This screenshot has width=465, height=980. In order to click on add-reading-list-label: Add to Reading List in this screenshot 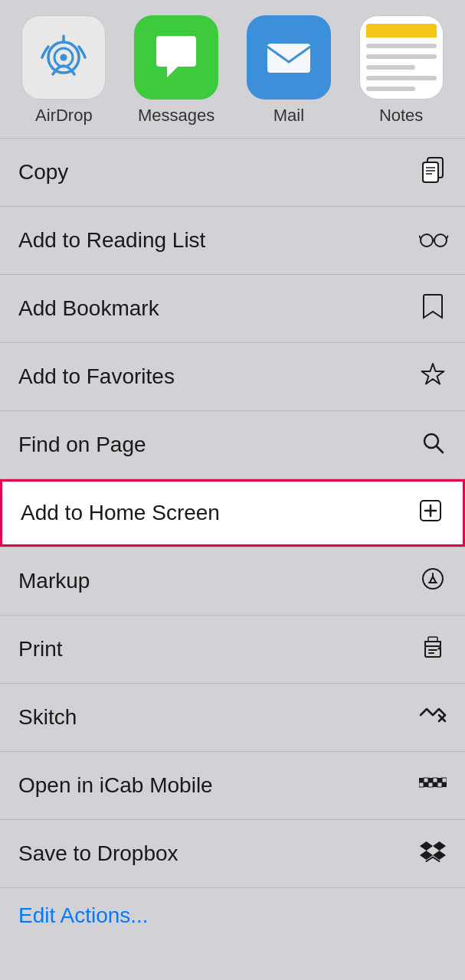, I will do `click(112, 240)`.